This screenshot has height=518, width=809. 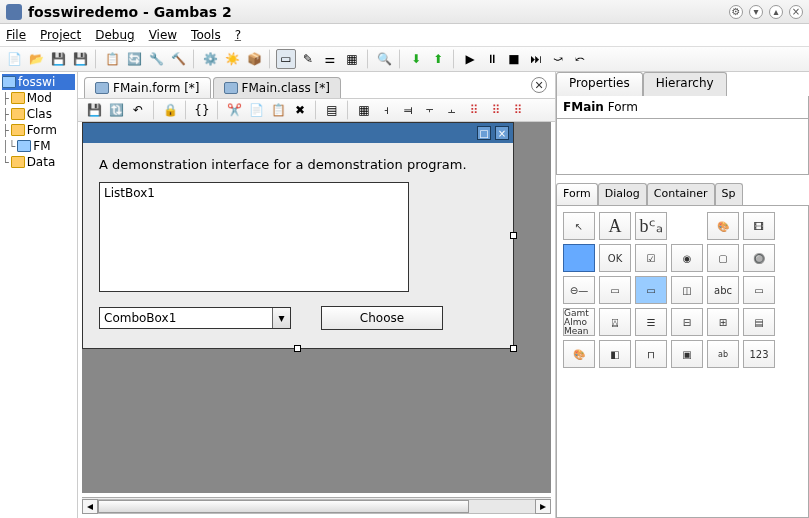 I want to click on code-icon: {}, so click(x=202, y=110).